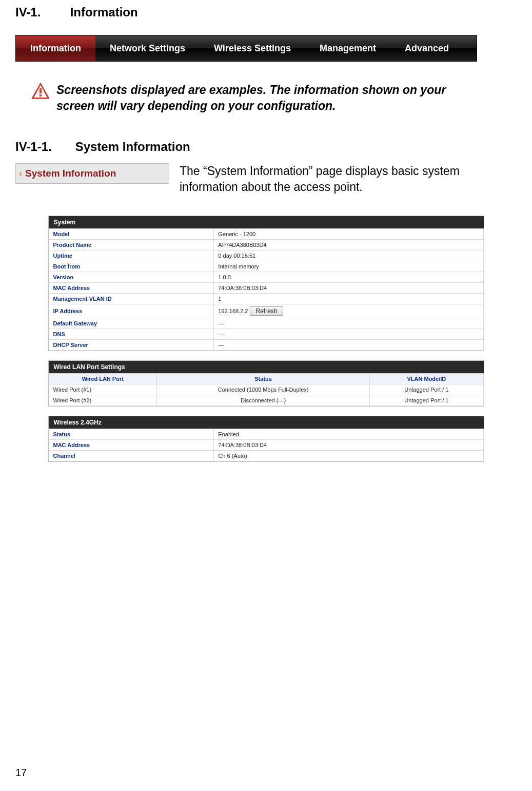 Image resolution: width=532 pixels, height=791 pixels. I want to click on subsection-number: IV-1-1., so click(44, 147).